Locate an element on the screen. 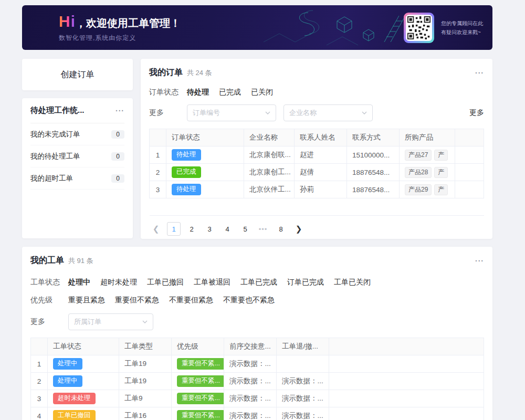  status-badge: 处理中 is located at coordinates (68, 364).